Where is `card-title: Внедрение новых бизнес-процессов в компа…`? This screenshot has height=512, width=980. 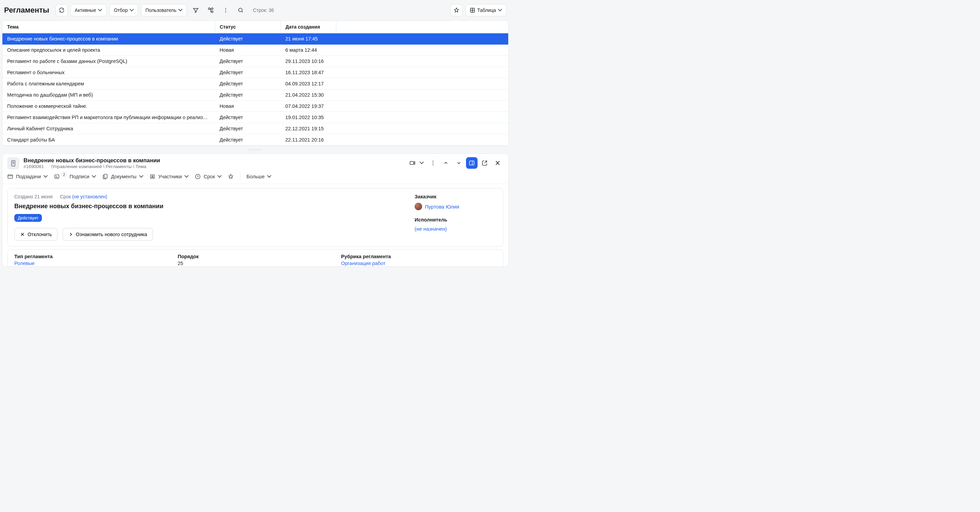
card-title: Внедрение новых бизнес-процессов в компа… is located at coordinates (210, 206).